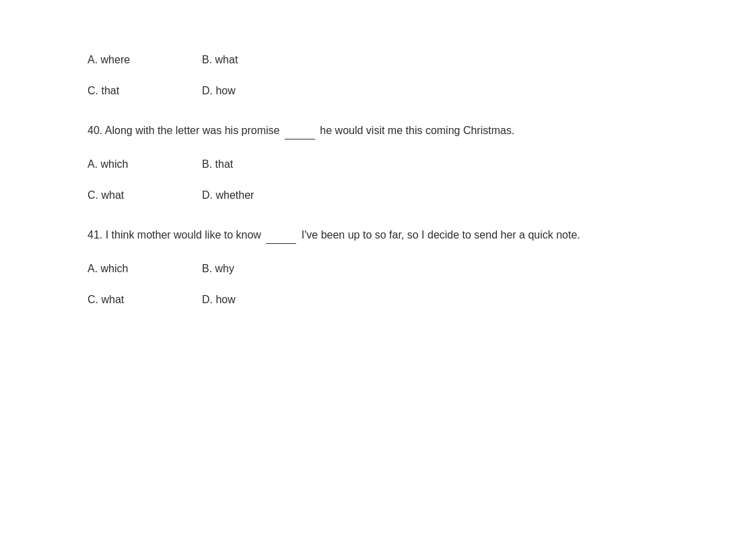  What do you see at coordinates (378, 195) in the screenshot?
I see `answer-row: C. what D. whether` at bounding box center [378, 195].